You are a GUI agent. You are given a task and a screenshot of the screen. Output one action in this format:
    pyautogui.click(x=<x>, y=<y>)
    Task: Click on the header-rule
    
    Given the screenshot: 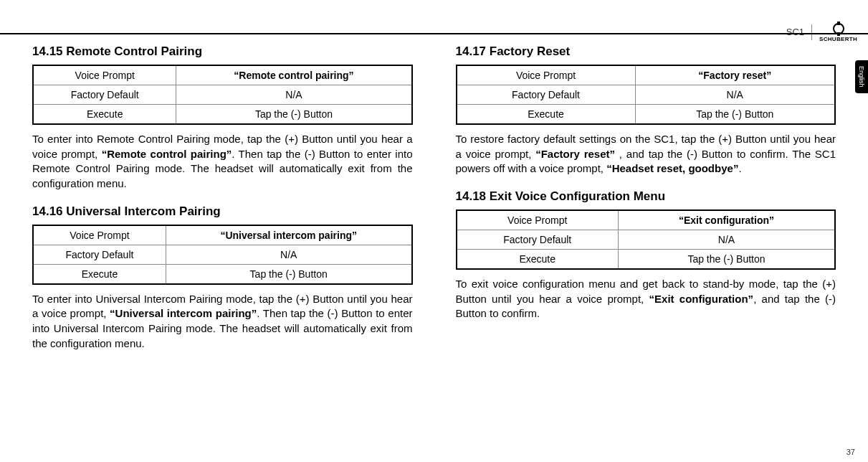 What is the action you would take?
    pyautogui.click(x=434, y=34)
    